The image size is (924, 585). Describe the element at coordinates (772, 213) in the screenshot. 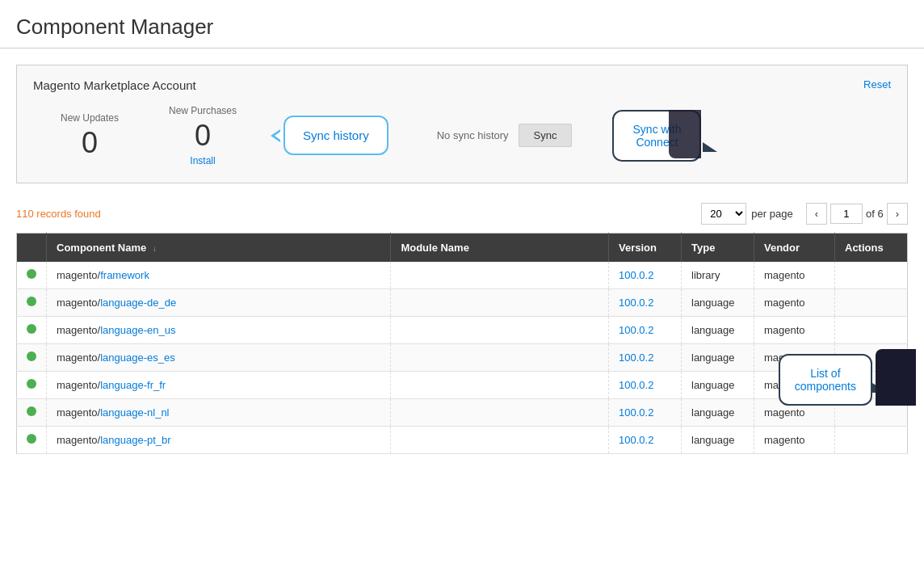

I see `per-page-label: per page` at that location.